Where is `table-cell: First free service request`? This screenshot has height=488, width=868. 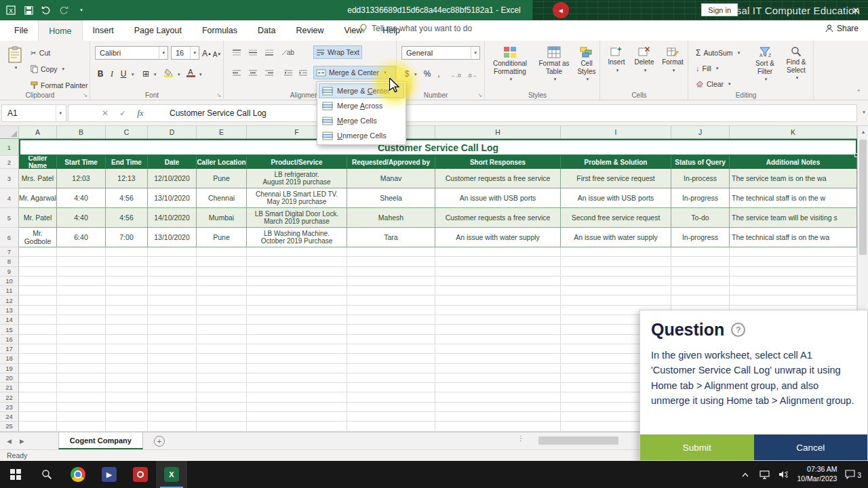
table-cell: First free service request is located at coordinates (616, 179).